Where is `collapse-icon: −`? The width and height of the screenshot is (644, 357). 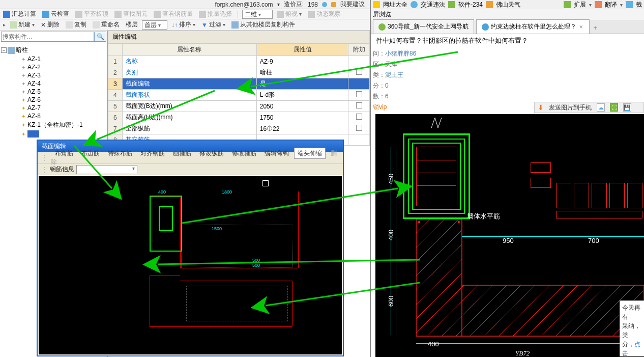
collapse-icon: − is located at coordinates (4, 50).